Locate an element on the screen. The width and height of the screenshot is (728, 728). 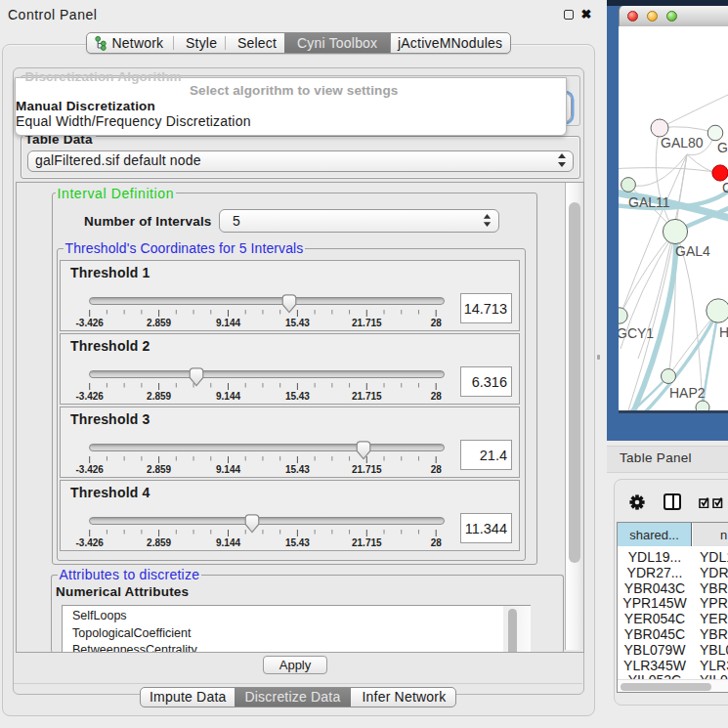
svg-text: GA is located at coordinates (723, 148).